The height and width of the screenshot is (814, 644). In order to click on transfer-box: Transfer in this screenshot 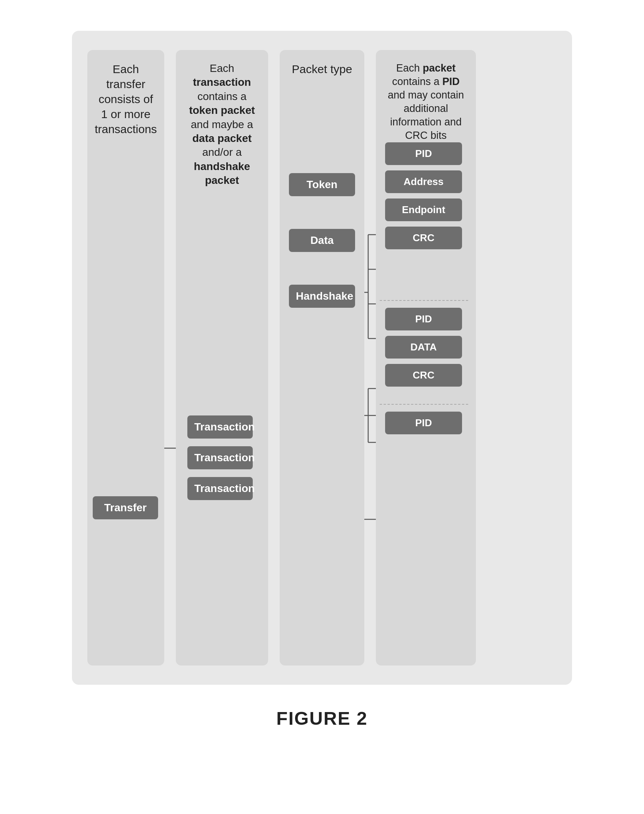, I will do `click(125, 508)`.